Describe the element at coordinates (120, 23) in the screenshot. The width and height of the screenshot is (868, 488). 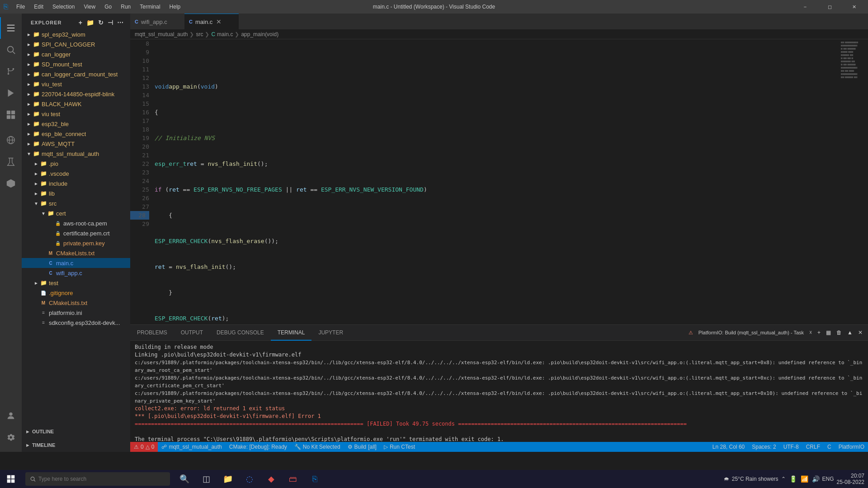
I see `more-icon: ⋯` at that location.